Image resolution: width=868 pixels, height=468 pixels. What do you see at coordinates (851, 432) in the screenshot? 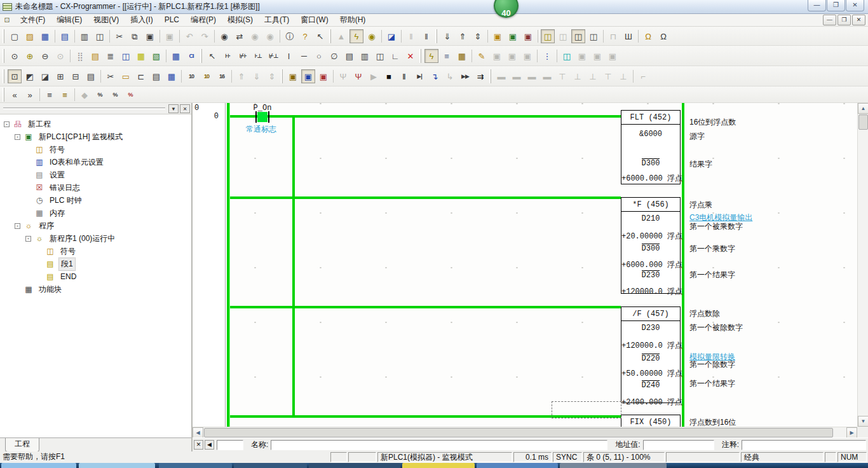
I see `scroll-right-icon: ▶` at bounding box center [851, 432].